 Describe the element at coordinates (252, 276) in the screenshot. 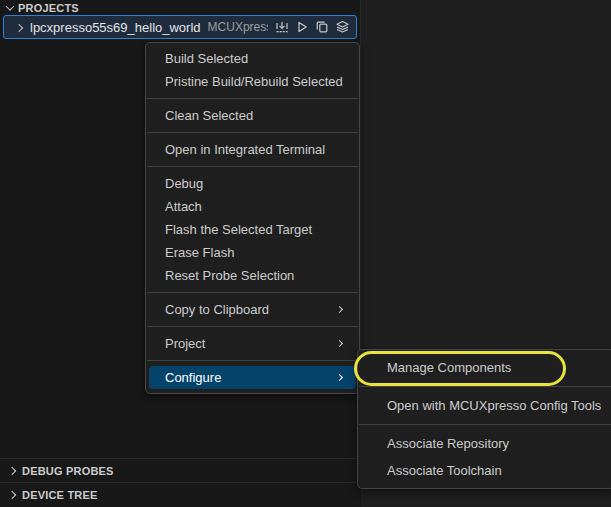

I see `menu-item-reset-probe-selection: Reset Probe Selection` at that location.